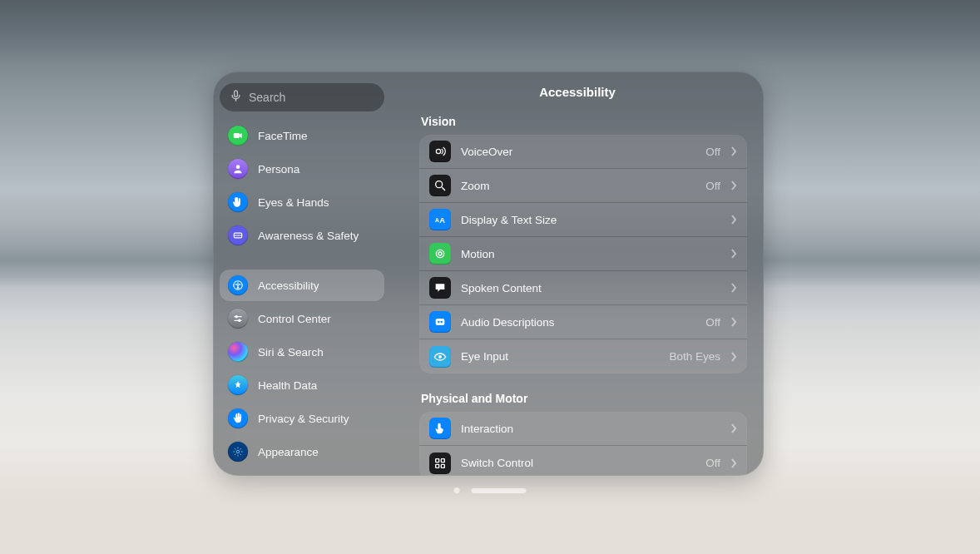  What do you see at coordinates (578, 186) in the screenshot?
I see `row-label: Zoom` at bounding box center [578, 186].